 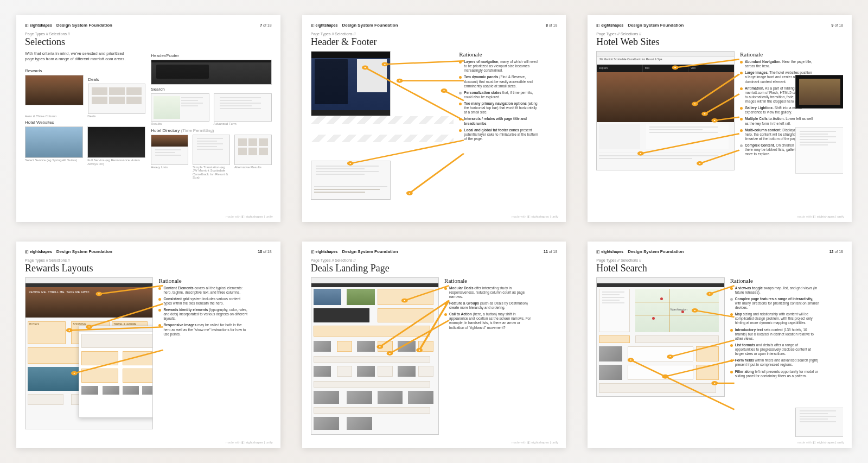 What do you see at coordinates (243, 124) in the screenshot?
I see `caption: Advanced Form` at bounding box center [243, 124].